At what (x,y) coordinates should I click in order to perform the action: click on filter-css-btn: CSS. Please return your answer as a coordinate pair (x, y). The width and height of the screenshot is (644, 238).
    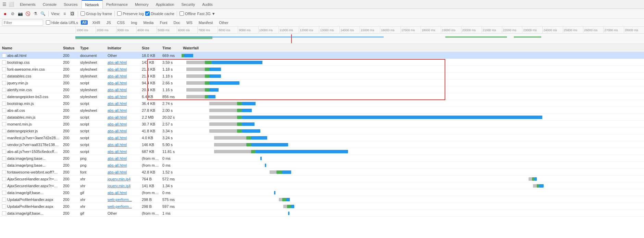
    Looking at the image, I should click on (121, 23).